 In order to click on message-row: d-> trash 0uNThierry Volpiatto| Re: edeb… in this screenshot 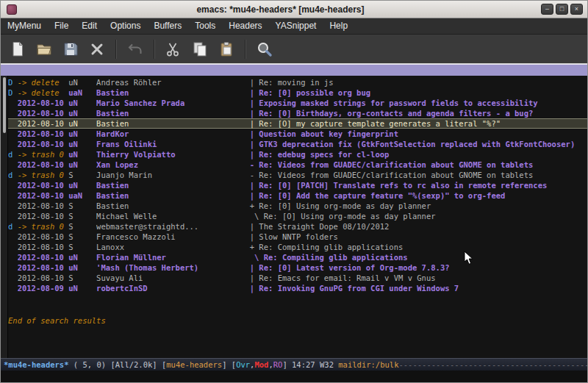, I will do `click(298, 154)`.